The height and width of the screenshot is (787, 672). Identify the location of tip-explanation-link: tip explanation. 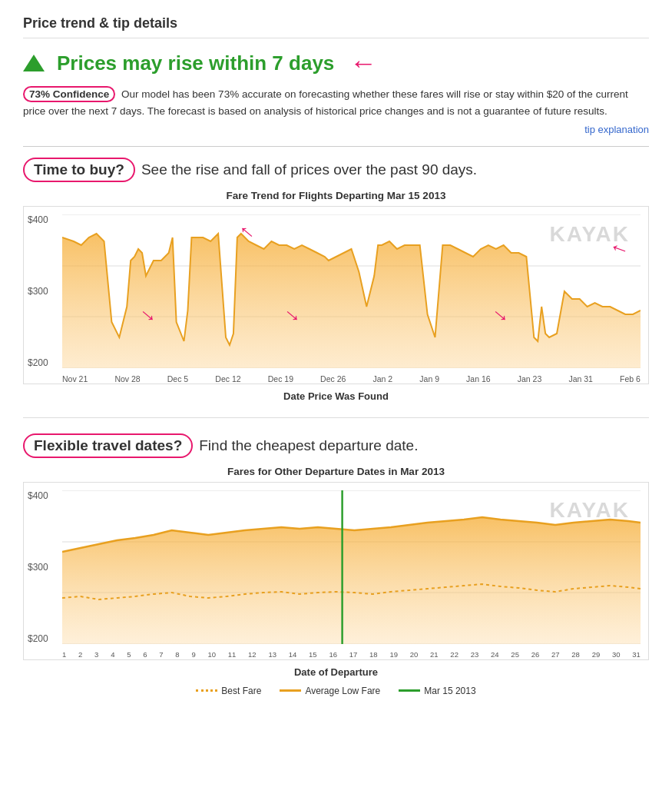
(336, 131).